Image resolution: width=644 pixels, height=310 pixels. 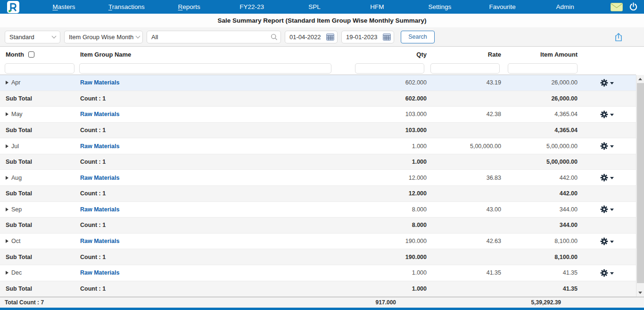 I want to click on month-label: Dec, so click(x=17, y=273).